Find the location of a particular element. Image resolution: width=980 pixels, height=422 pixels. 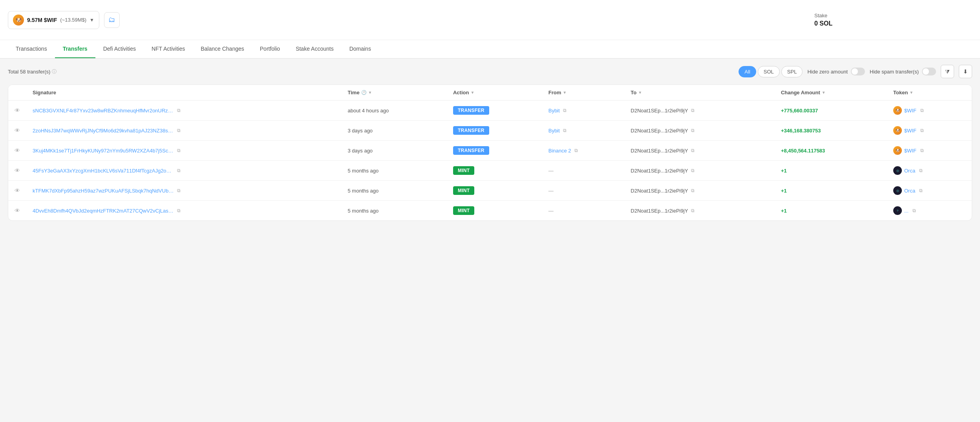

download-icon-btn: ⬇ is located at coordinates (965, 72).